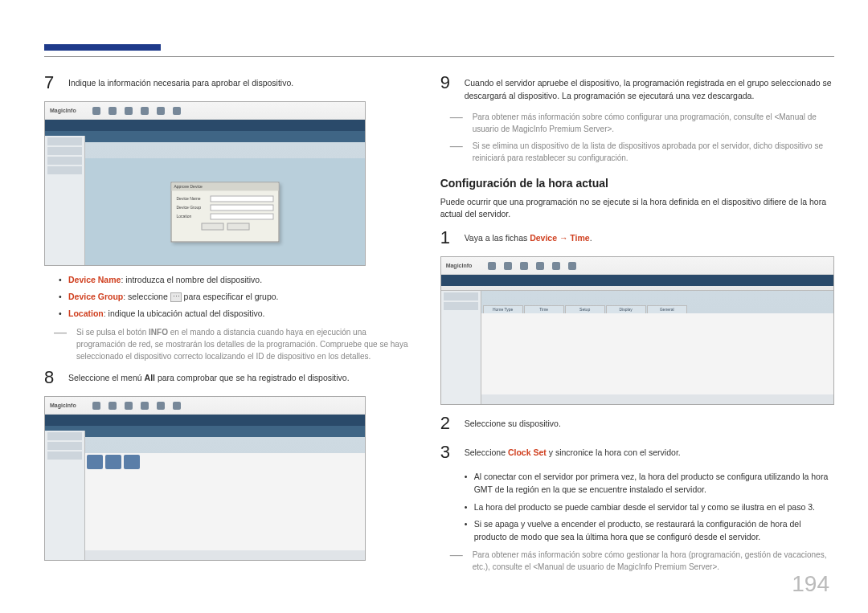 The height and width of the screenshot is (613, 868). Describe the element at coordinates (614, 452) in the screenshot. I see `step3-post: y sincronice la hora con el servidor.` at that location.